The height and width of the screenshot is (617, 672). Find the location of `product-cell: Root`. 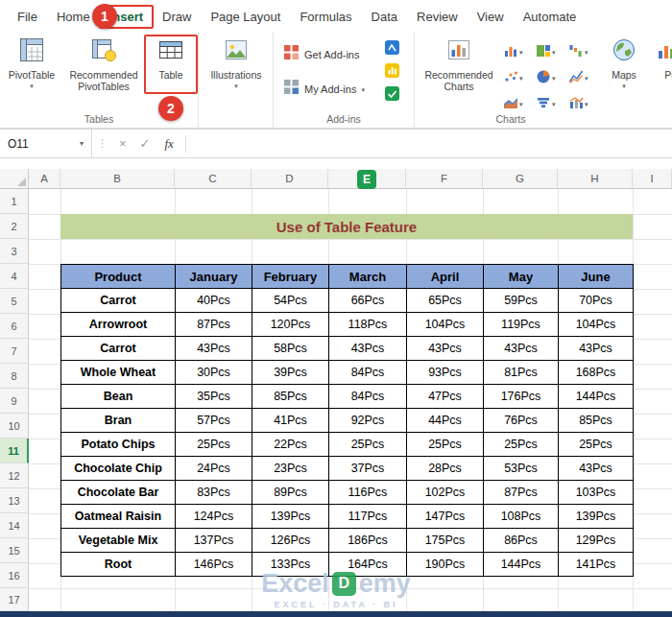

product-cell: Root is located at coordinates (119, 564).